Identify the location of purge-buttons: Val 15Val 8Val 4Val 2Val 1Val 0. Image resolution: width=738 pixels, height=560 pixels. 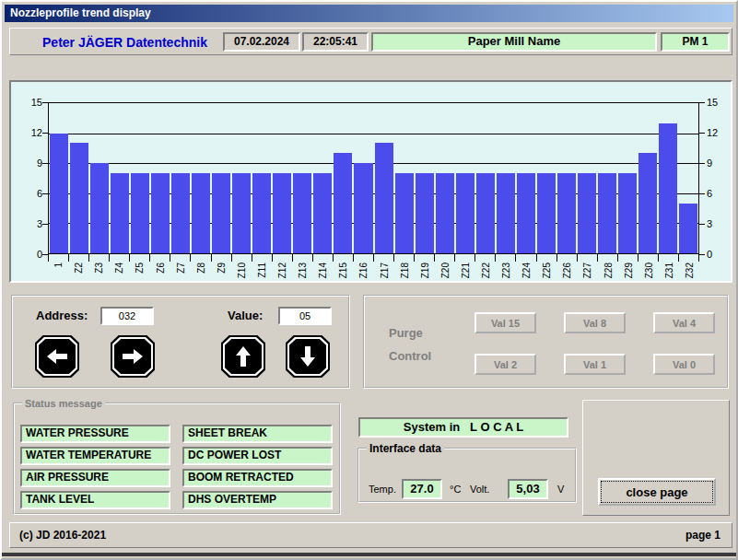
(595, 344).